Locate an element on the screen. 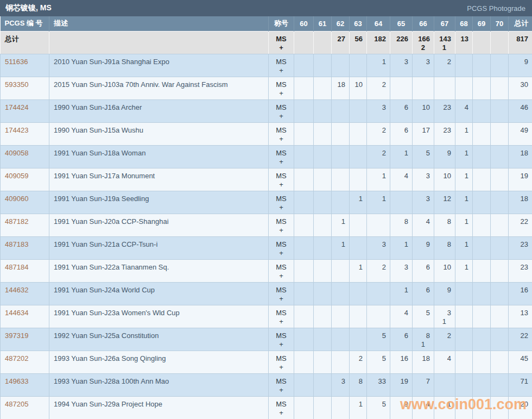 The height and width of the screenshot is (419, 532). title-bar: 钢芯镀镍, MS PCGS Photograde is located at coordinates (266, 8).